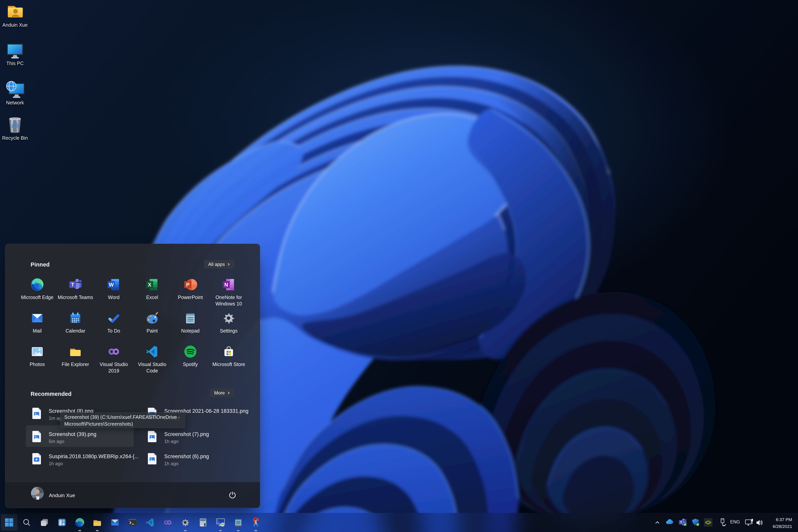 The image size is (798, 532). I want to click on svg-text: P, so click(188, 285).